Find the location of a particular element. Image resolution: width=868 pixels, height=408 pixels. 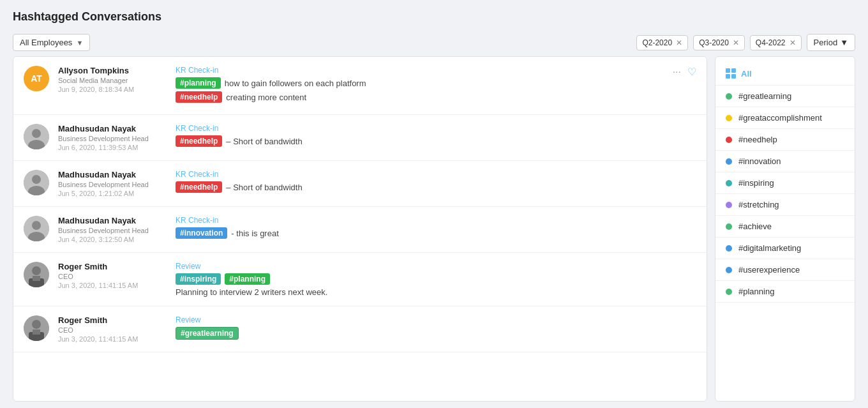

sidebar-tag-label-greatlearning: #greatlearning is located at coordinates (765, 96).